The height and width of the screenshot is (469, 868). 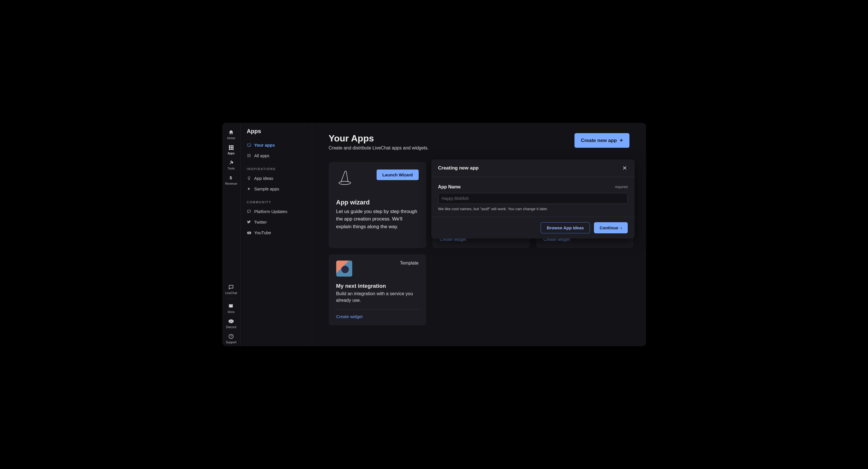 What do you see at coordinates (276, 222) in the screenshot?
I see `sidebar-item-twitter: Twitter` at bounding box center [276, 222].